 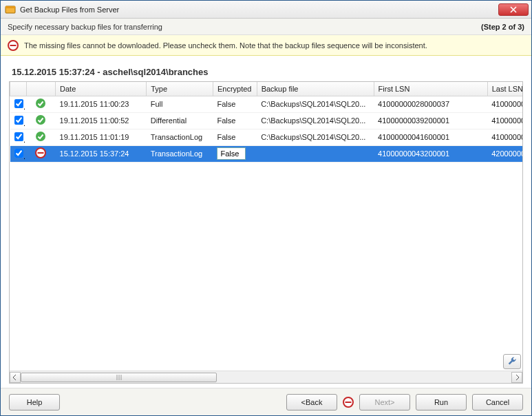 I want to click on table-row: 19.11.2015 11:00:23FullFalseC:\Backups\S…, so click(x=267, y=104).